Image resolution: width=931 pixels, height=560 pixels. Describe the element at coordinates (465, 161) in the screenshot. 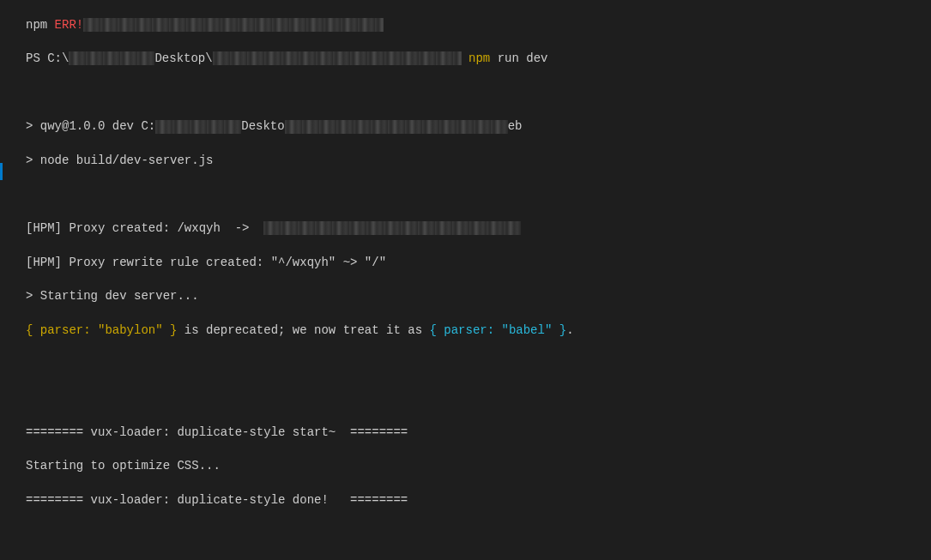

I see `terminal-line: > node build/dev-server.js` at that location.